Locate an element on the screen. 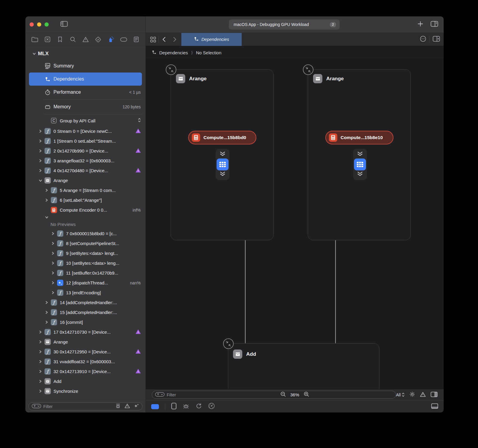  tab-overview-icon is located at coordinates (153, 39).